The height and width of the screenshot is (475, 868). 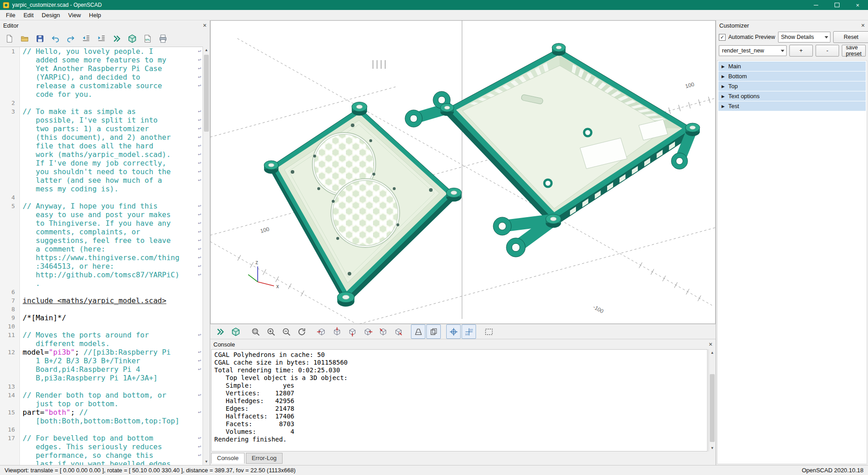 What do you see at coordinates (101, 369) in the screenshot?
I see `code-row: Board,pi4:Raspberry Pi 4↩` at bounding box center [101, 369].